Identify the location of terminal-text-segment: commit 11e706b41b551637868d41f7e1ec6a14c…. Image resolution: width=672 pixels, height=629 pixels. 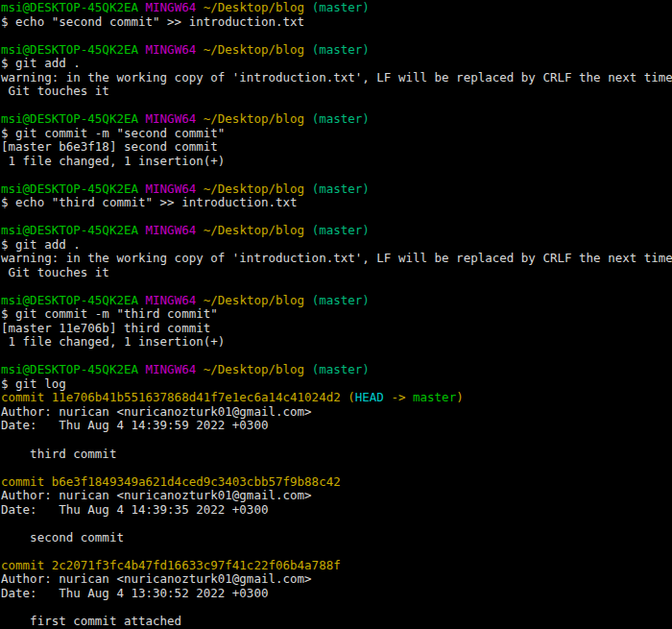
(171, 398).